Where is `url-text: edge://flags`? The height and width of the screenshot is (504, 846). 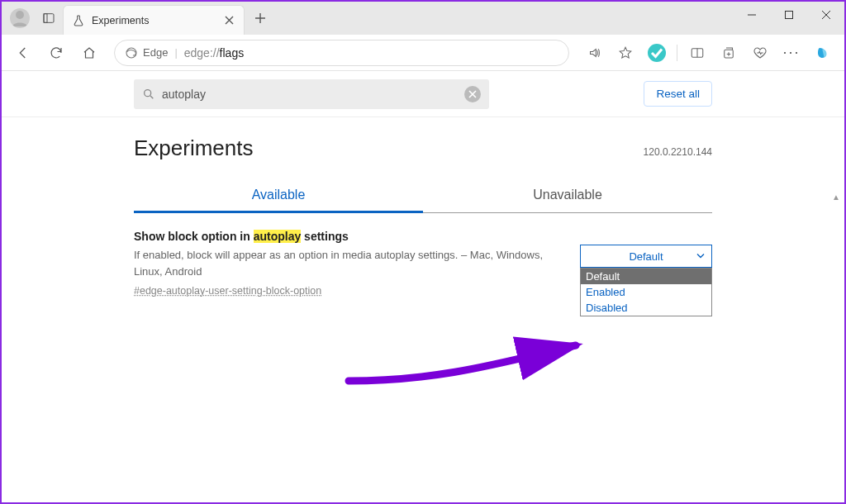
url-text: edge://flags is located at coordinates (214, 53).